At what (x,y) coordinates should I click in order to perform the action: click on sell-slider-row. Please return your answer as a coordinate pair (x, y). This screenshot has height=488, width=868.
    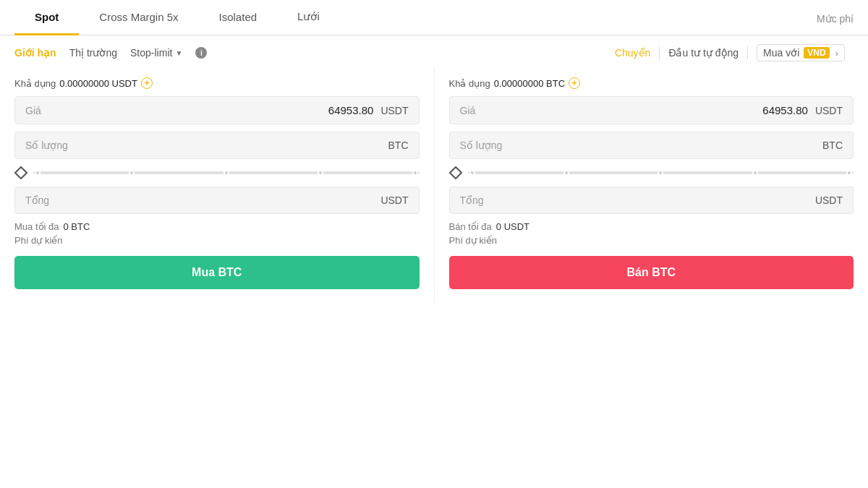
    Looking at the image, I should click on (652, 173).